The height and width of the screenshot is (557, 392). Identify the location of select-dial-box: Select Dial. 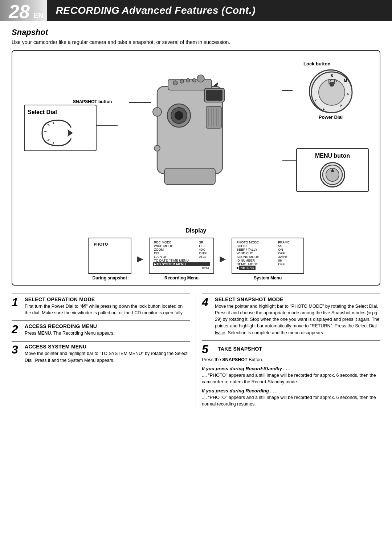
(60, 128).